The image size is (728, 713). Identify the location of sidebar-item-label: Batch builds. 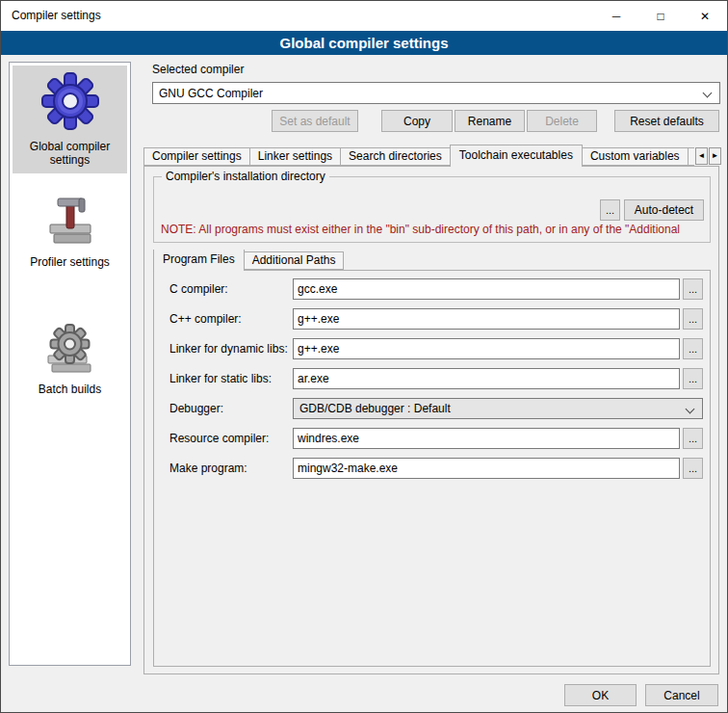
(69, 389).